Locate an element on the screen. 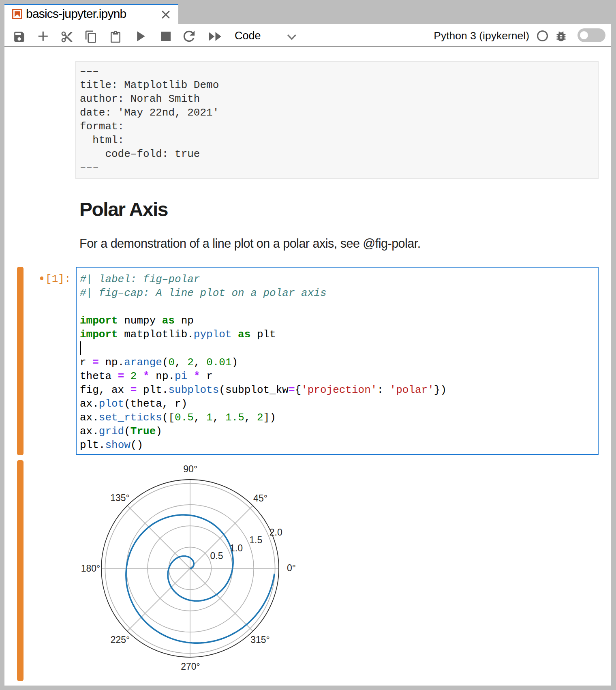 The image size is (616, 690). svg-text: 1.0 is located at coordinates (236, 548).